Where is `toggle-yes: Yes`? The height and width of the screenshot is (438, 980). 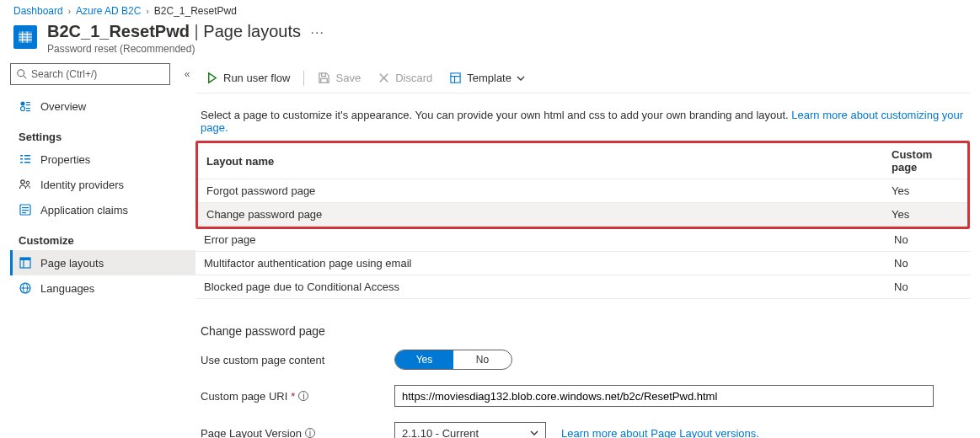 toggle-yes: Yes is located at coordinates (425, 360).